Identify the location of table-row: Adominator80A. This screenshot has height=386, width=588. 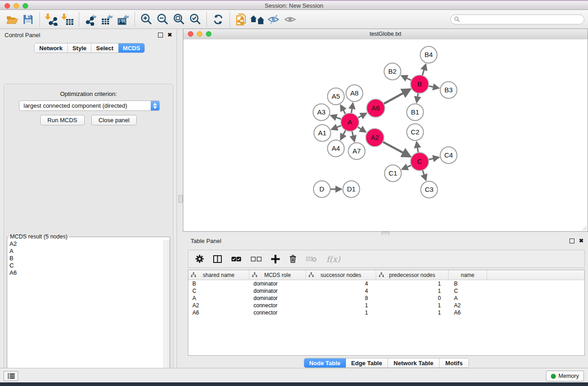
(387, 298).